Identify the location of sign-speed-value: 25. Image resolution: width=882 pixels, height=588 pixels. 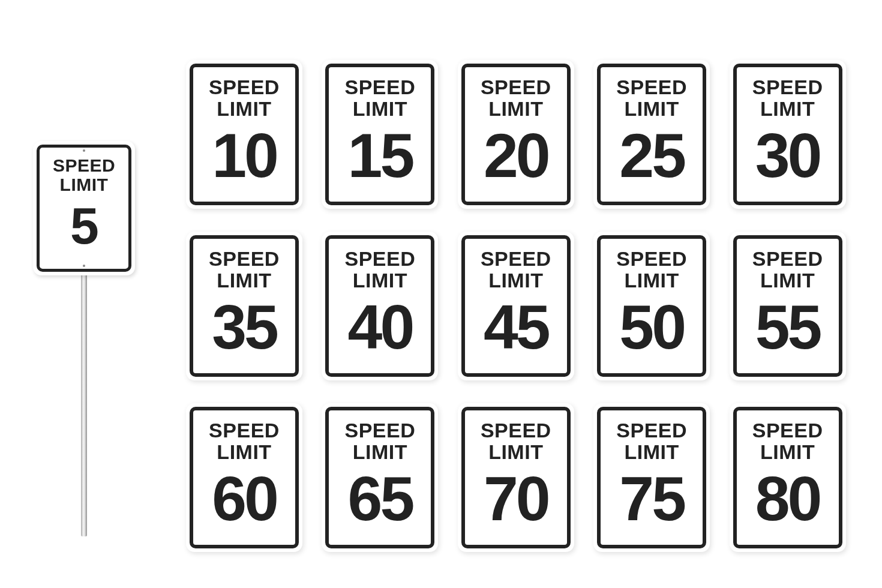
(652, 155).